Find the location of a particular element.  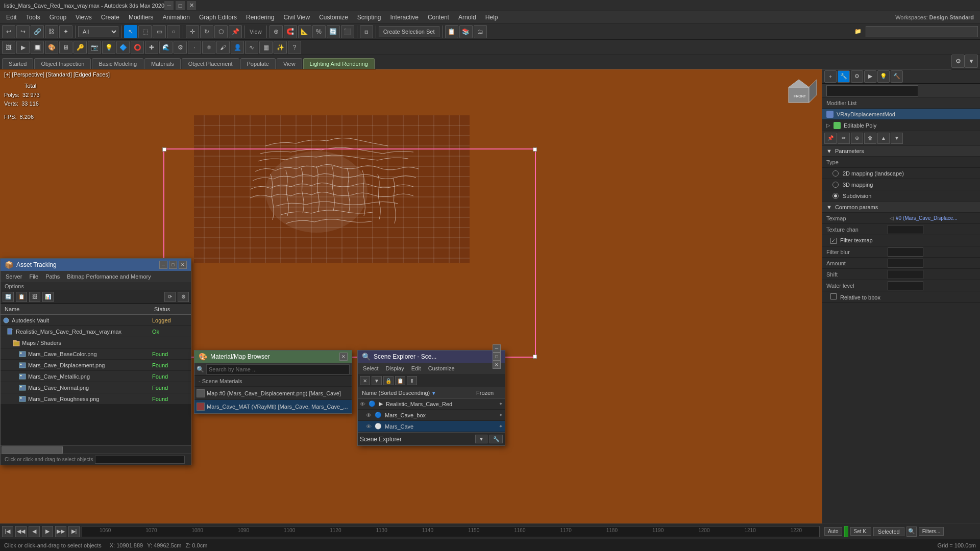

menu-content: Content is located at coordinates (438, 17).